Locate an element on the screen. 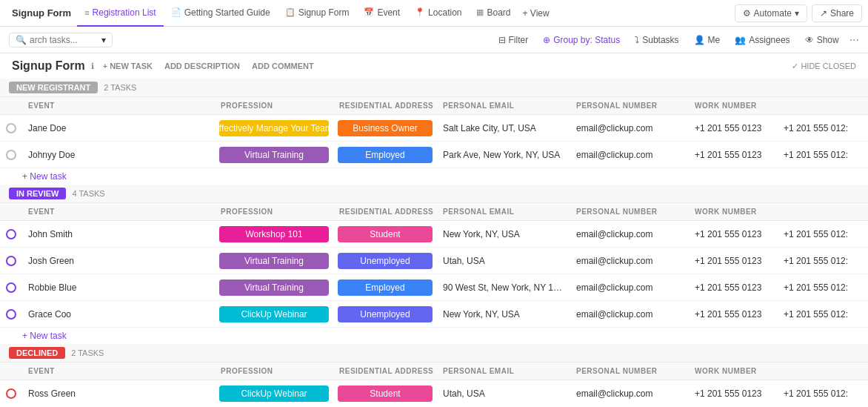 The width and height of the screenshot is (868, 407). table-row: Ross GreenClickUp WebinarStudentUtah, US… is located at coordinates (434, 393).